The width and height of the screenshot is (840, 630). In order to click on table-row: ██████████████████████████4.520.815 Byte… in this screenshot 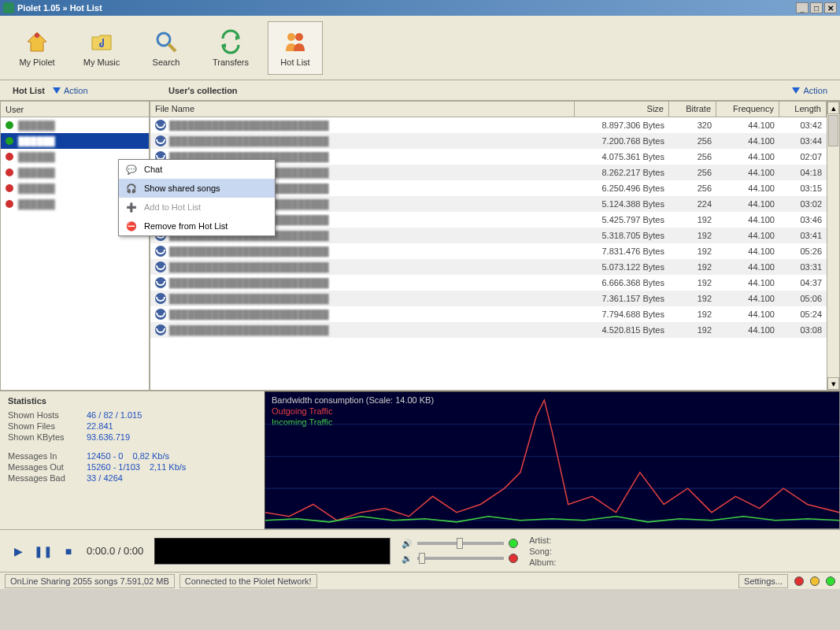, I will do `click(488, 330)`.